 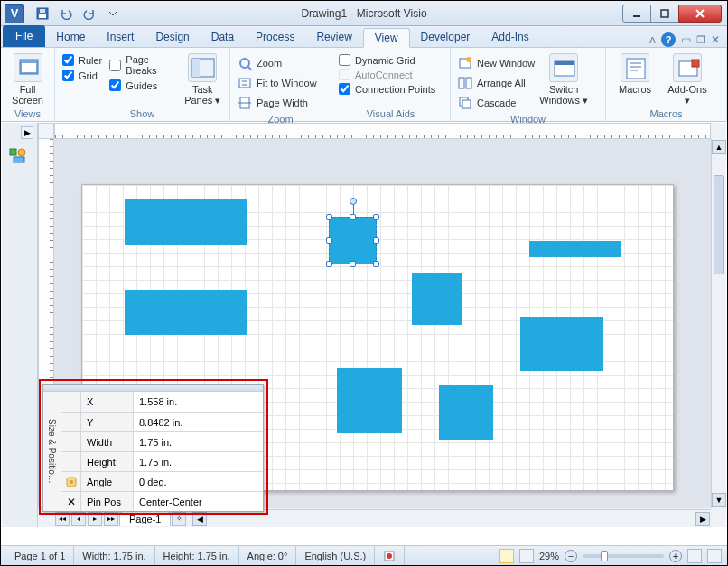 I want to click on page-last-icon: ▸▸, so click(x=111, y=519).